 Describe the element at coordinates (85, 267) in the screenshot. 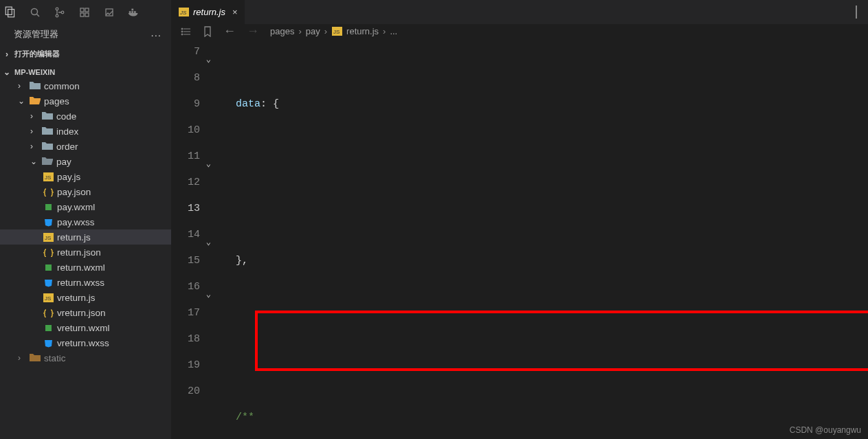

I see `file-returnwxml: return.wxml` at that location.